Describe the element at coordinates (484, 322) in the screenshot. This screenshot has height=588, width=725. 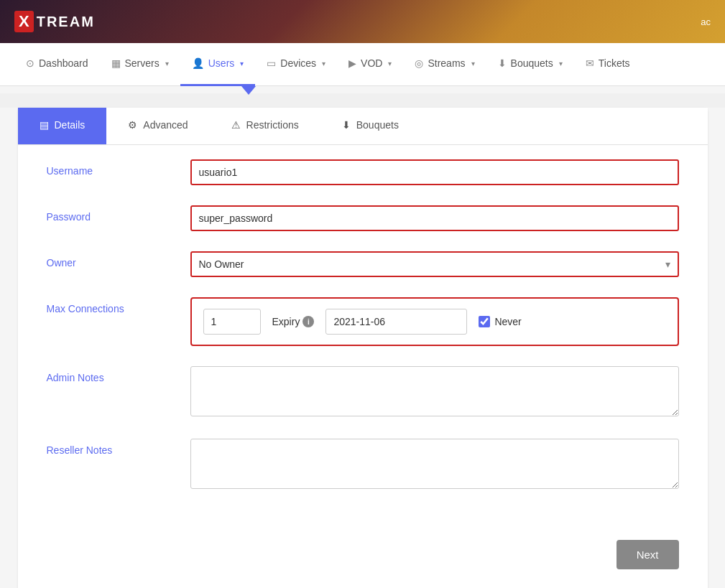
I see `never-checkbox` at that location.